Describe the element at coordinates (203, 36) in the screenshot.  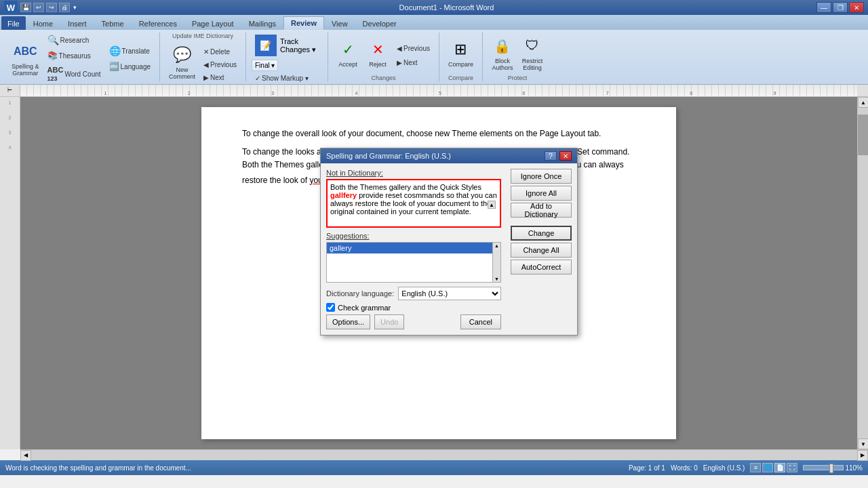
I see `update-ime-btn: Update IME Dictionary` at that location.